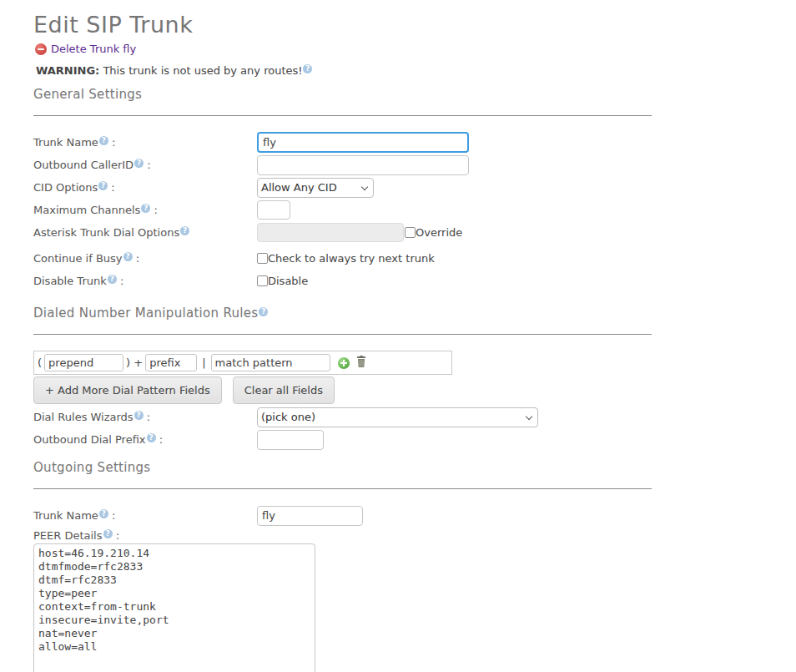  I want to click on peer-details-label: PEER Details? :, so click(342, 536).